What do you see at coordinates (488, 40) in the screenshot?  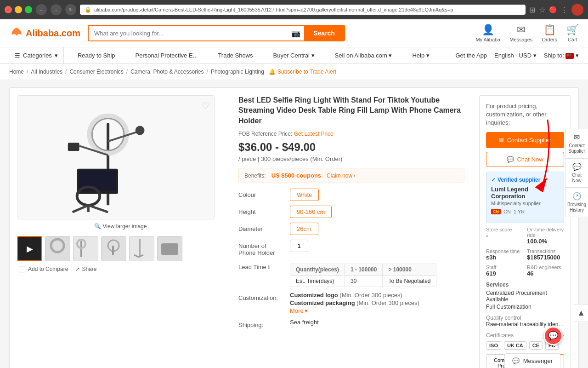 I see `my-alibaba-label: My Alibaba` at bounding box center [488, 40].